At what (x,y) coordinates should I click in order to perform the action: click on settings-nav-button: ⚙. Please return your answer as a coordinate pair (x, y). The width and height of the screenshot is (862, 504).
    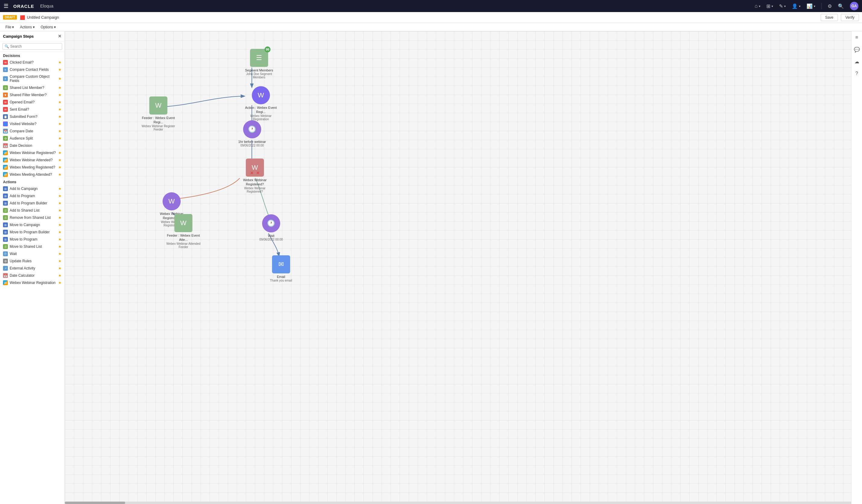
    Looking at the image, I should click on (830, 6).